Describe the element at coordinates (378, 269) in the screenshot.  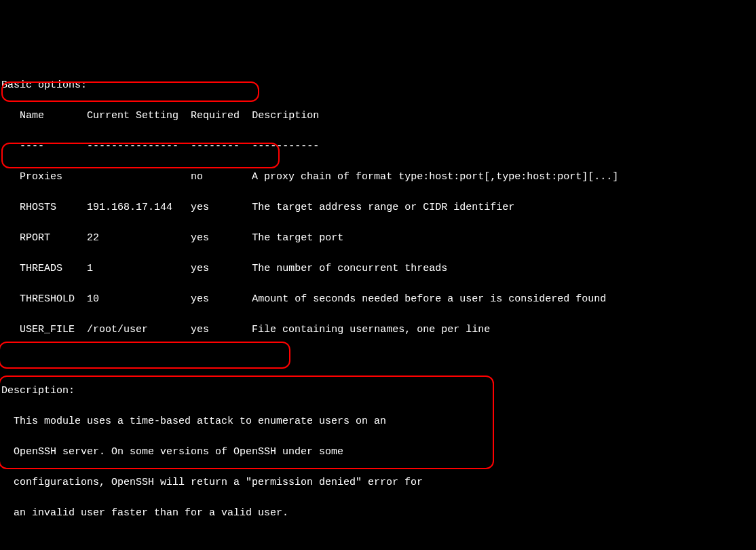
I see `option-row: THREADS 1 yes The number of concurrent t…` at that location.